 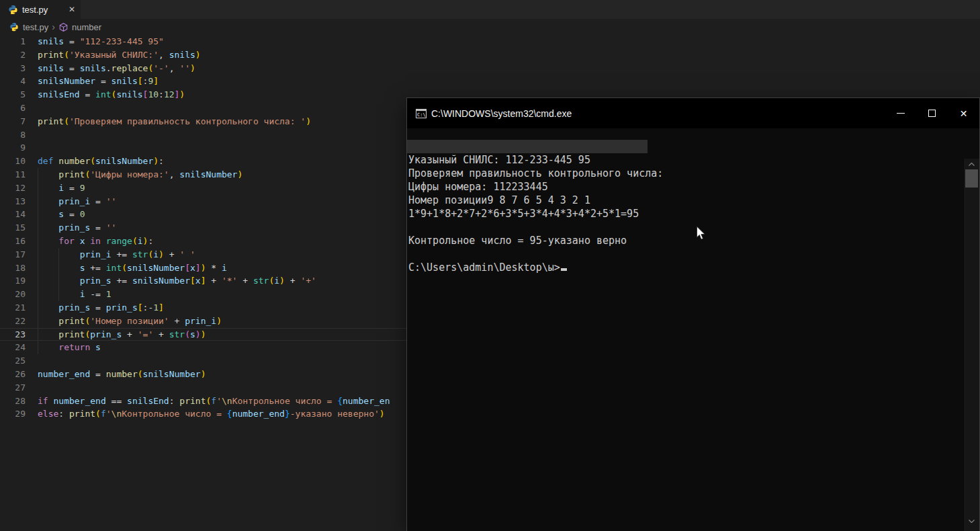 What do you see at coordinates (490, 81) in the screenshot?
I see `code-line: 4snilsNumber = snils[:9]` at bounding box center [490, 81].